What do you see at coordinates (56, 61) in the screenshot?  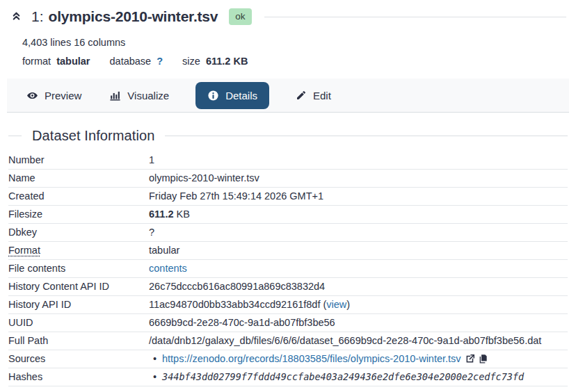 I see `format-attr: format tabular` at bounding box center [56, 61].